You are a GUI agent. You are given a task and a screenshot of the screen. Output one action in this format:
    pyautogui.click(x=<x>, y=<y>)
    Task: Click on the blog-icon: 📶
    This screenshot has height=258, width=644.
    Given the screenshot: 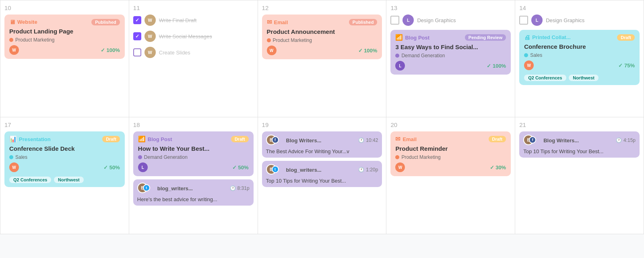 What is the action you would take?
    pyautogui.click(x=399, y=37)
    